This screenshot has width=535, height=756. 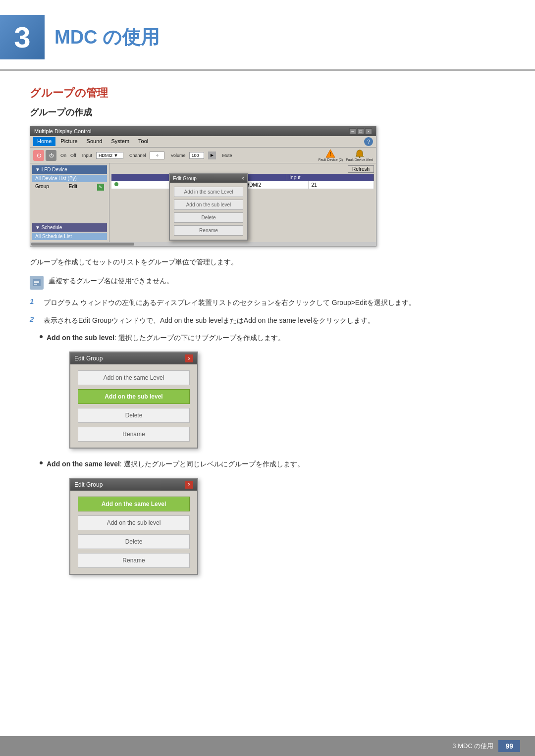 What do you see at coordinates (134, 542) in the screenshot?
I see `delete-btn-2: Delete` at bounding box center [134, 542].